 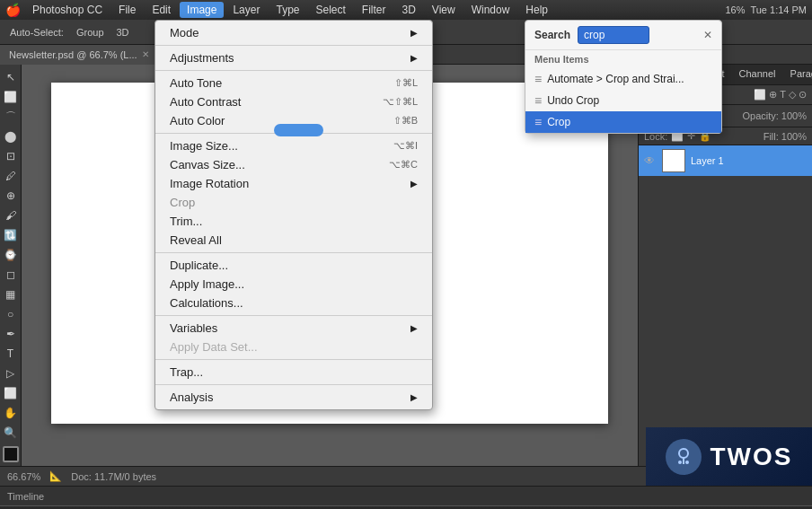 I want to click on analysis-label: Analysis, so click(x=191, y=397).